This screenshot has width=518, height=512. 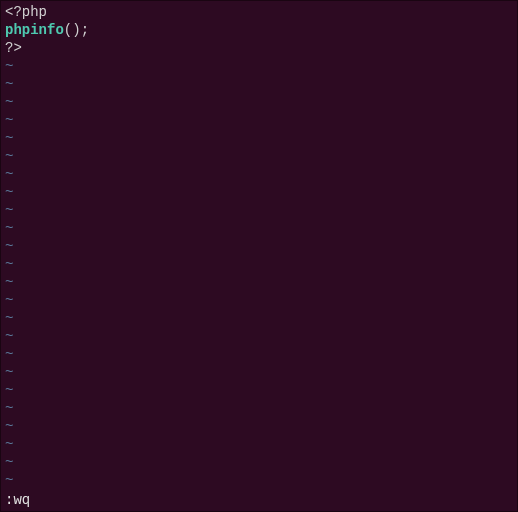 I want to click on code-line-3: ?>, so click(x=259, y=48).